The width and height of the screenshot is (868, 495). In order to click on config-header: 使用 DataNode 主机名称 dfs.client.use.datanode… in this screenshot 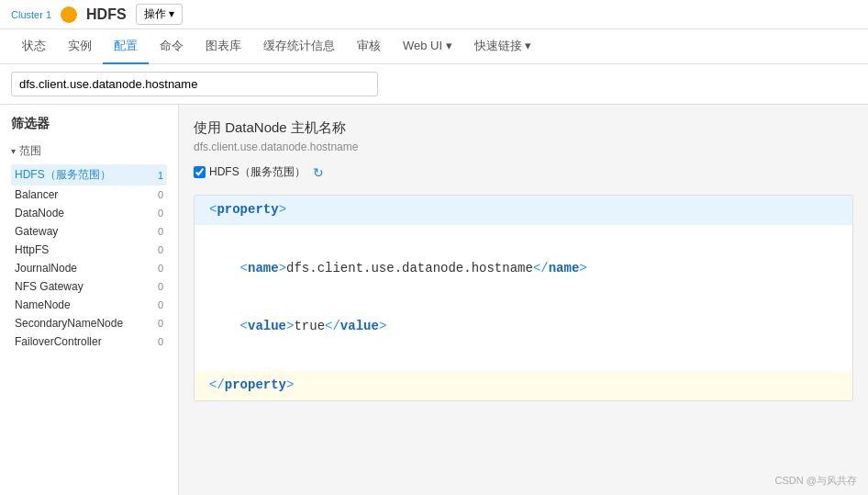, I will do `click(523, 136)`.